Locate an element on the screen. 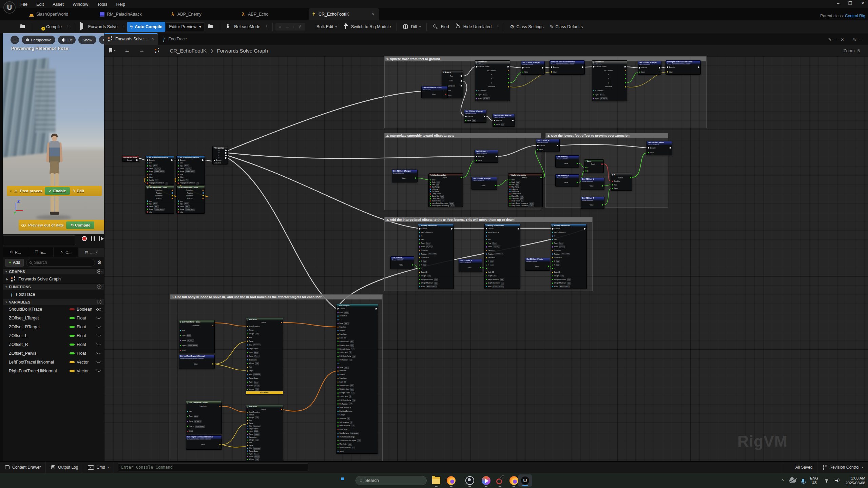 This screenshot has height=488, width=868. asset-tab-slashopenworld: SlashOpenWorld is located at coordinates (62, 14).